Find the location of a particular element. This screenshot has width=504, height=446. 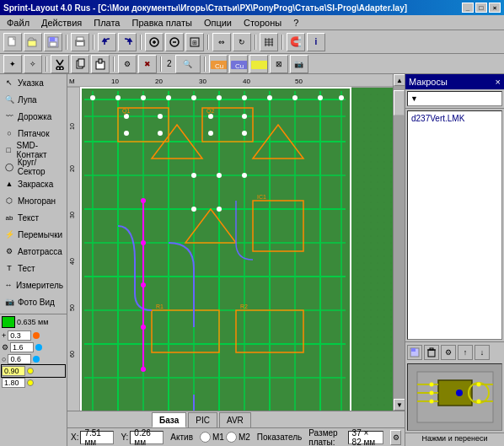

menu-actions: Действия is located at coordinates (62, 23).